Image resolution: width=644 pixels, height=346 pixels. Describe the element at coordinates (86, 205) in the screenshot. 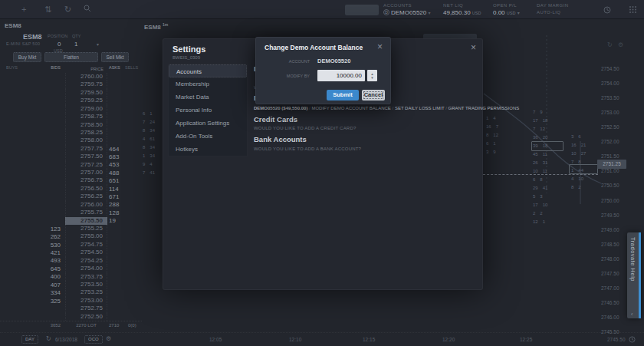

I see `ladder-cell-price: 2756.00` at that location.